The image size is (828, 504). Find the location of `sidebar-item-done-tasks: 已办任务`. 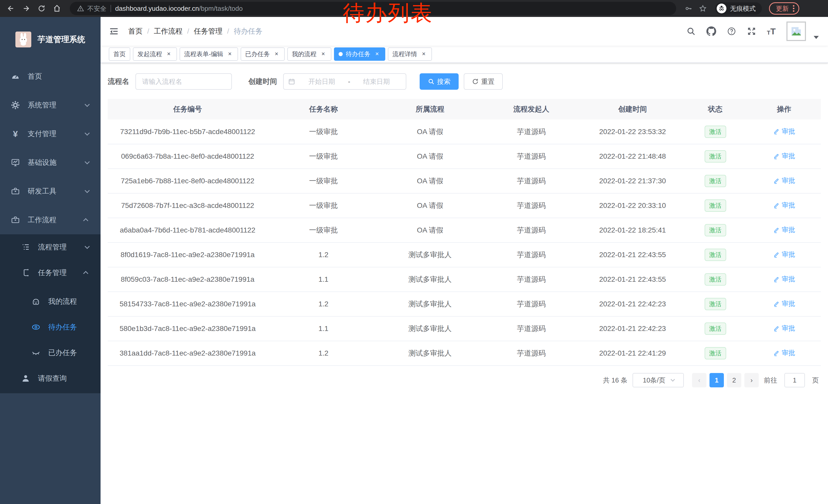

sidebar-item-done-tasks: 已办任务 is located at coordinates (50, 353).